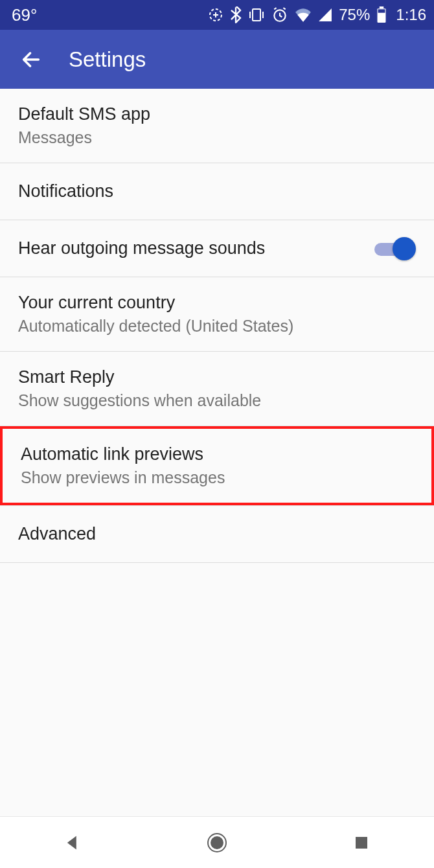 This screenshot has width=434, height=868. I want to click on nav-back-button, so click(73, 843).